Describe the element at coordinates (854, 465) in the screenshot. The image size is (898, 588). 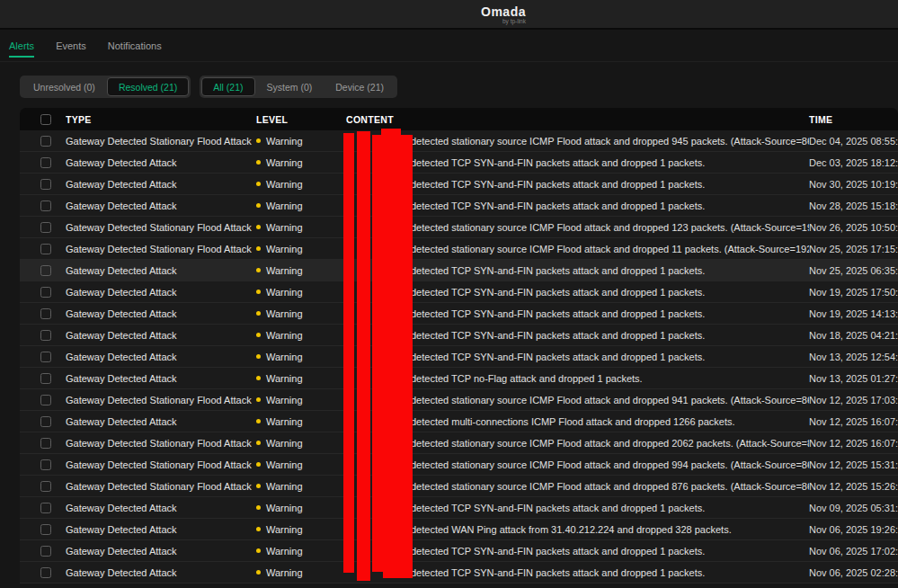
I see `alert-time: Nov 12, 2025 15:31:43` at that location.